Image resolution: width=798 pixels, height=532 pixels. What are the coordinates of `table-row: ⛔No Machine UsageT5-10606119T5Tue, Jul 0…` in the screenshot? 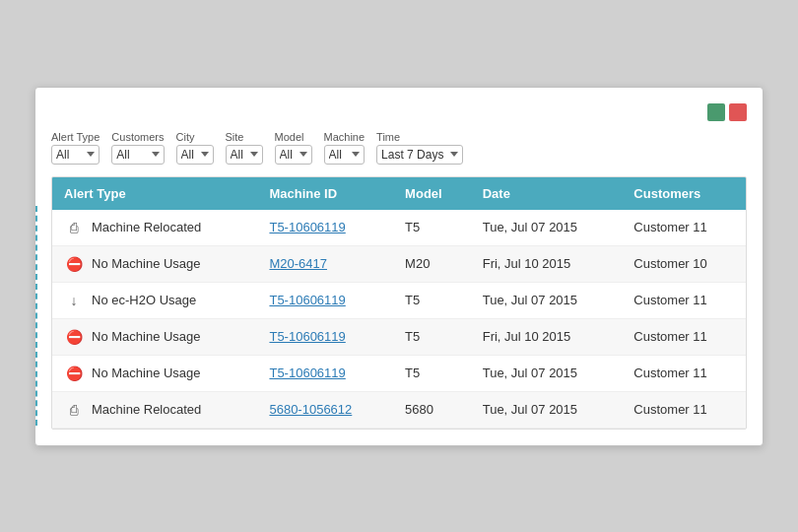 It's located at (399, 372).